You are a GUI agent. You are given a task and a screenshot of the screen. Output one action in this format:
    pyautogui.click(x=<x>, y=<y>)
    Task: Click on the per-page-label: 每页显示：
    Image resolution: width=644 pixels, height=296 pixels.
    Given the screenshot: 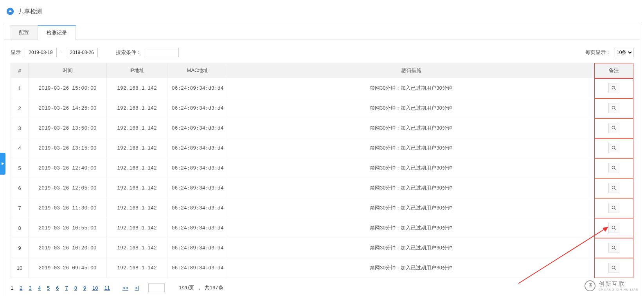 What is the action you would take?
    pyautogui.click(x=598, y=52)
    